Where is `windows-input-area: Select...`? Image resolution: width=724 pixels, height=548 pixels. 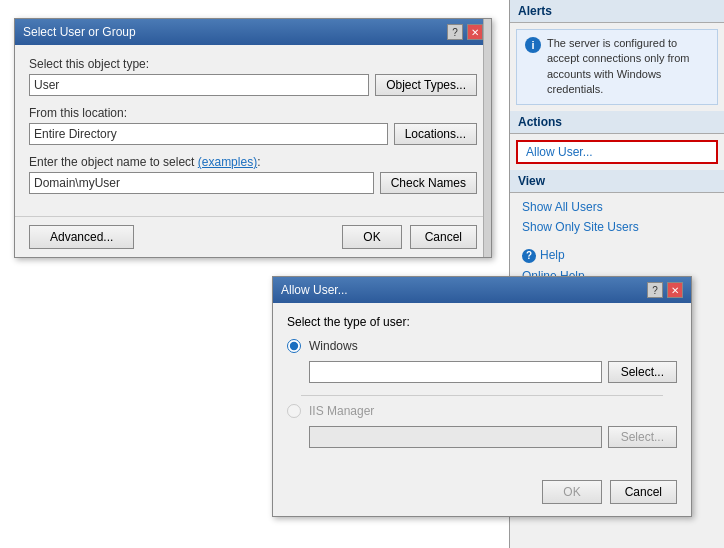 windows-input-area: Select... is located at coordinates (493, 372).